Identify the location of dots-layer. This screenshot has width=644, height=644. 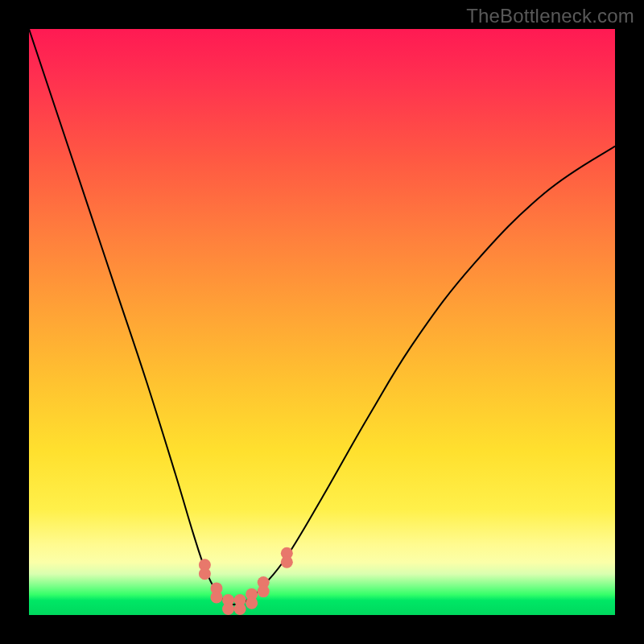
(246, 581).